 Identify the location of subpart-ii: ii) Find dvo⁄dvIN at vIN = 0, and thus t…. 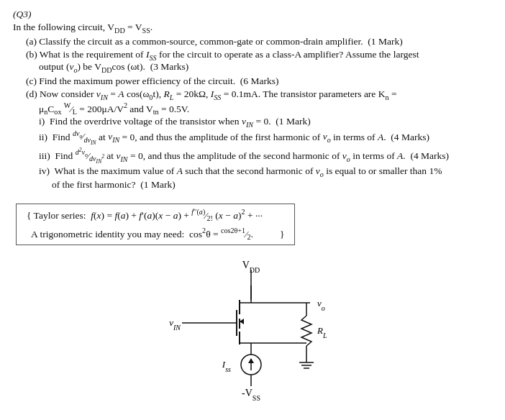
(252, 138).